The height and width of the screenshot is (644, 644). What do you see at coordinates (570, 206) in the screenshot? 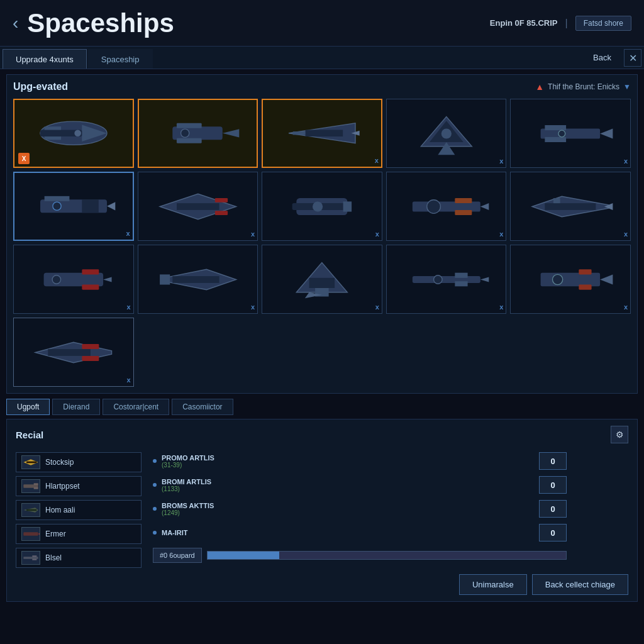
I see `ship-cell-10: x` at bounding box center [570, 206].